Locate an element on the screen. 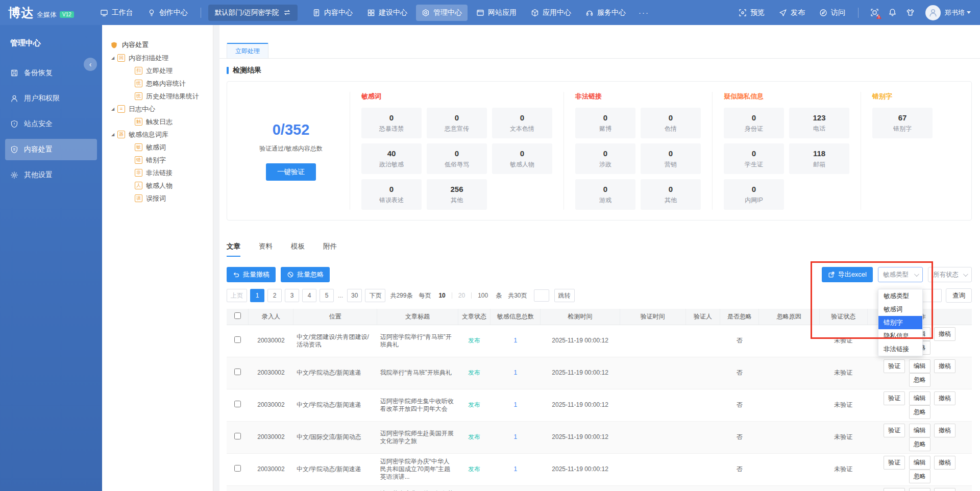 This screenshot has height=491, width=980. page-button: 4 is located at coordinates (309, 296).